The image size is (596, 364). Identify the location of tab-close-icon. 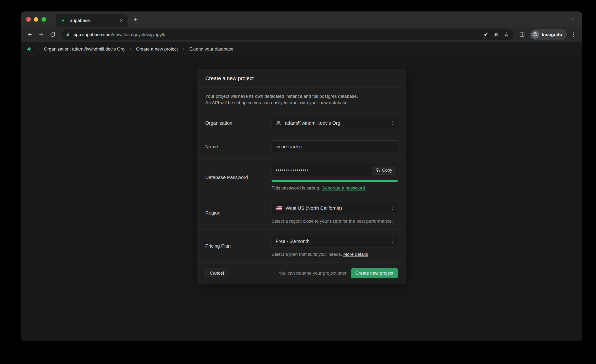
(121, 21).